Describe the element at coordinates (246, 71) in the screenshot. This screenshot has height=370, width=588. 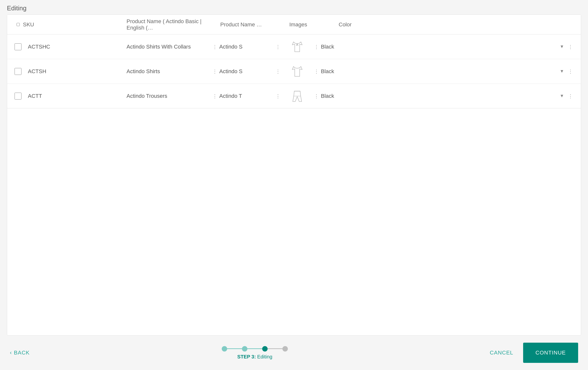
I see `row-product-name2-2: Actindo S` at that location.